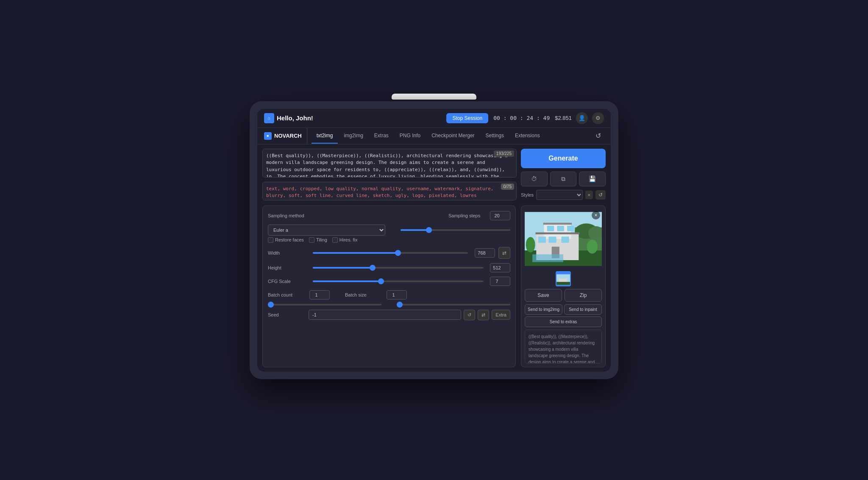  What do you see at coordinates (521, 118) in the screenshot?
I see `session-timer: 00 : 00 : 24 : 49` at bounding box center [521, 118].